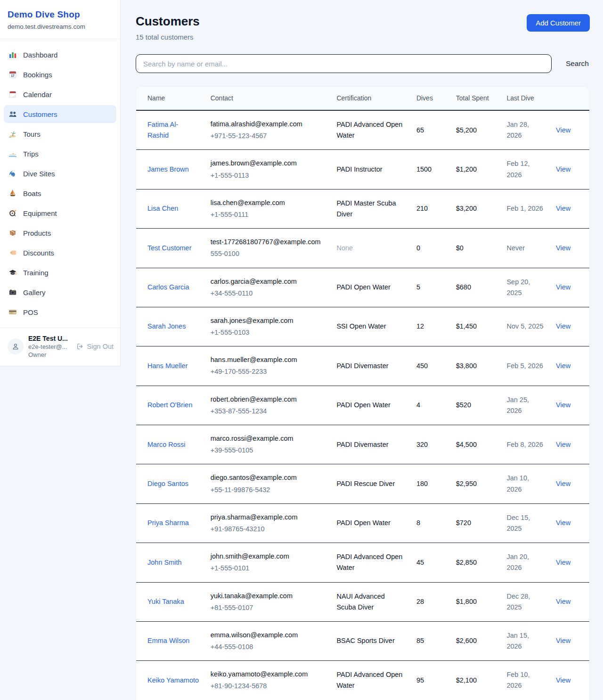  I want to click on sidebar-item-label: Discounts, so click(39, 253).